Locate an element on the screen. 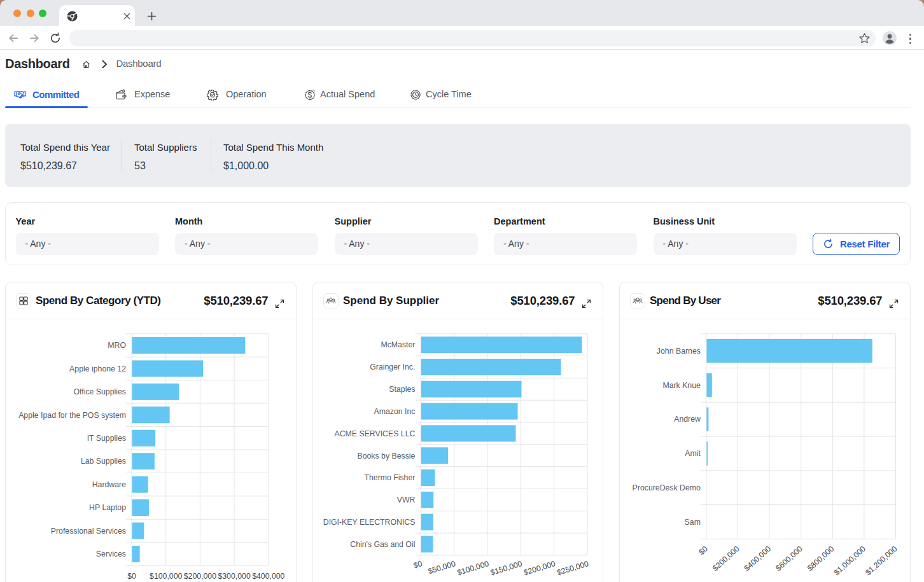  svg-text: $50,000 is located at coordinates (442, 567).